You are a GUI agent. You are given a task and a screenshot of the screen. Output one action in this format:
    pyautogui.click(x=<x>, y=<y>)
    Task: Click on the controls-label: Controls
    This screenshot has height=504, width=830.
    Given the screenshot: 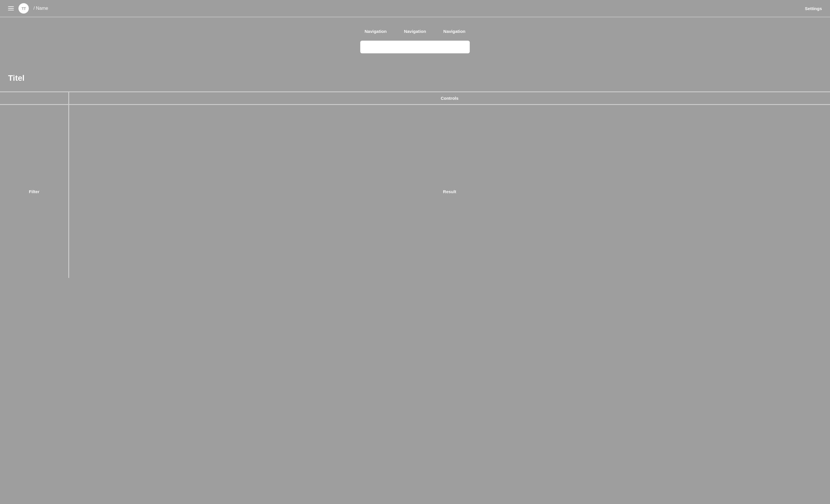 What is the action you would take?
    pyautogui.click(x=449, y=98)
    